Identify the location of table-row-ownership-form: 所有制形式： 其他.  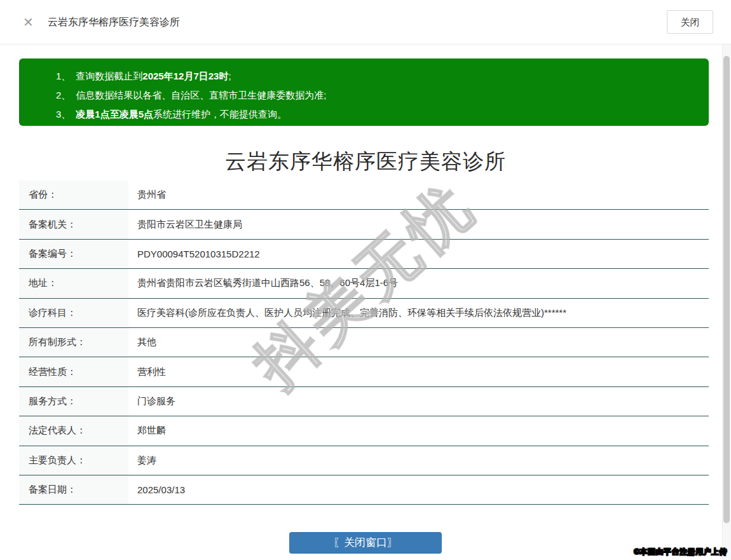
(364, 343).